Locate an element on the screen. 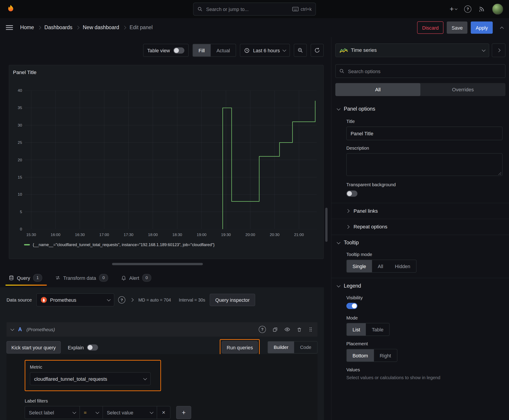 The width and height of the screenshot is (509, 420). add-filter-plus-icon: + is located at coordinates (184, 413).